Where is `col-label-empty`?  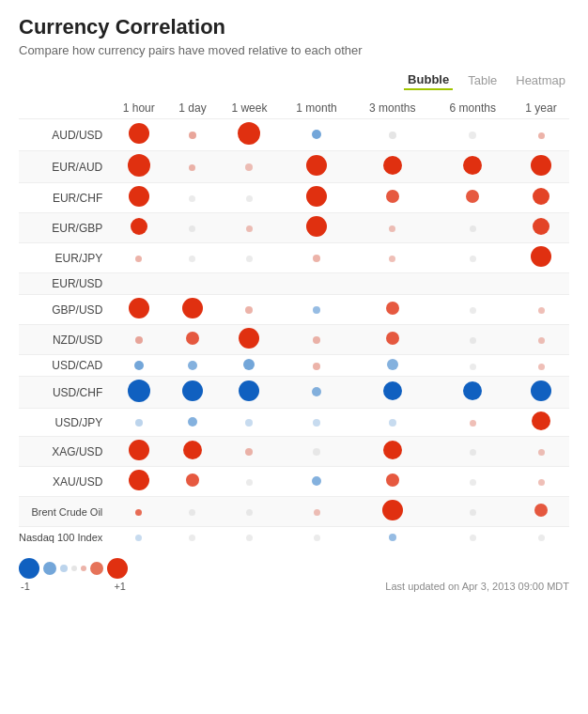
col-label-empty is located at coordinates (64, 109).